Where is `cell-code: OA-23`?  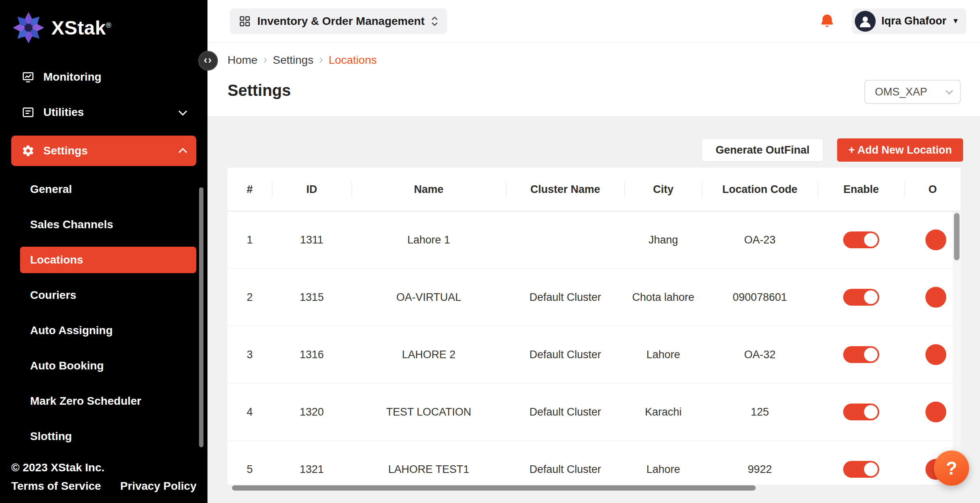
cell-code: OA-23 is located at coordinates (760, 240).